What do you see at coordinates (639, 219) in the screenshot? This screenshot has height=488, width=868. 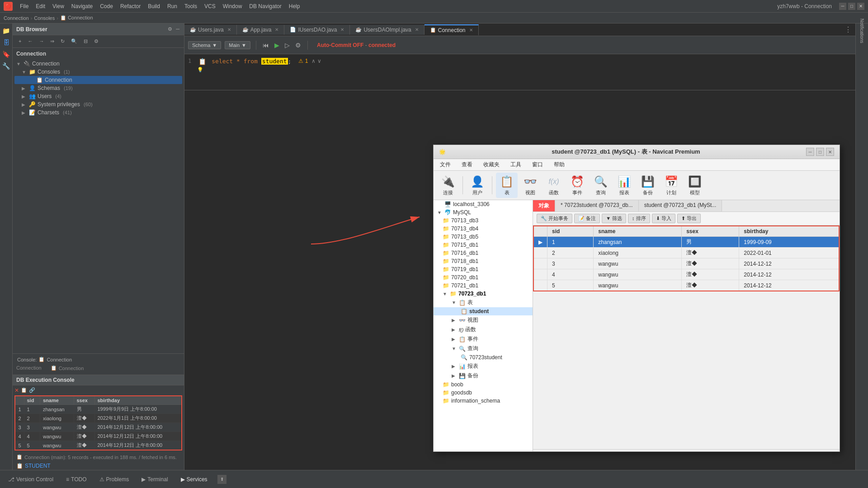 I see `sort-btn: ↕ 排序` at bounding box center [639, 219].